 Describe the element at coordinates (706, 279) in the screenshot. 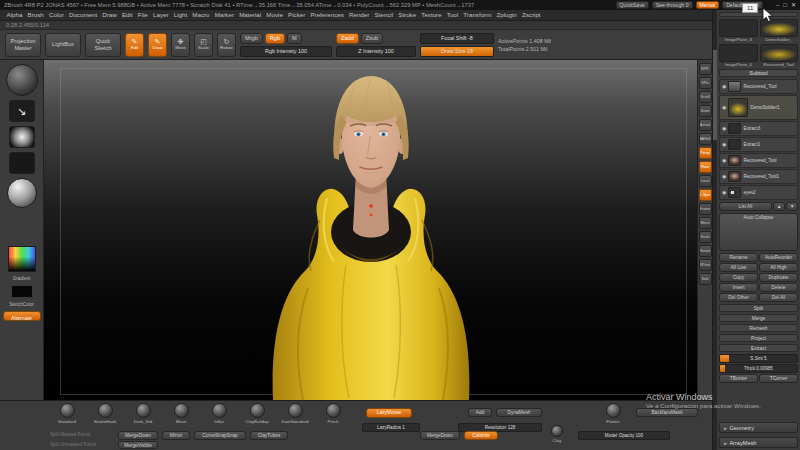

I see `shelf-solo: Solo` at that location.